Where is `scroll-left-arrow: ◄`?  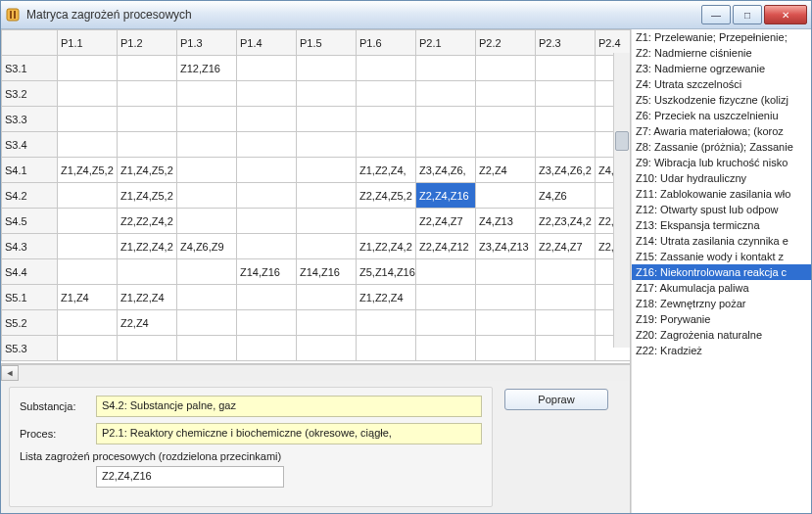 scroll-left-arrow: ◄ is located at coordinates (10, 373).